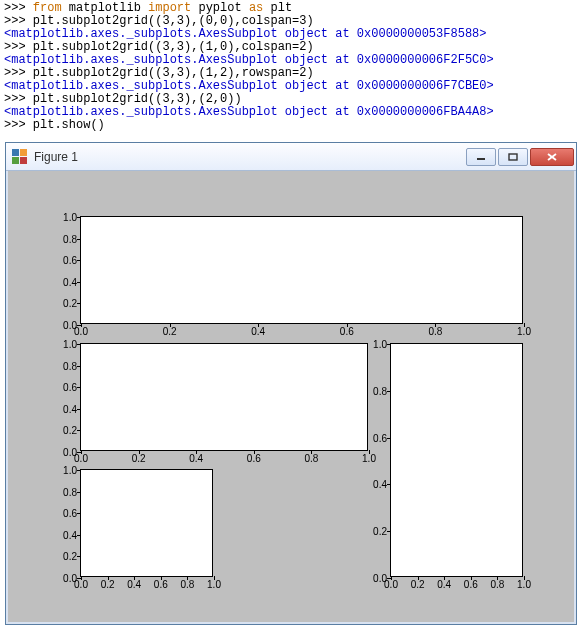 Image resolution: width=581 pixels, height=625 pixels. Describe the element at coordinates (256, 8) in the screenshot. I see `keyword: as` at that location.